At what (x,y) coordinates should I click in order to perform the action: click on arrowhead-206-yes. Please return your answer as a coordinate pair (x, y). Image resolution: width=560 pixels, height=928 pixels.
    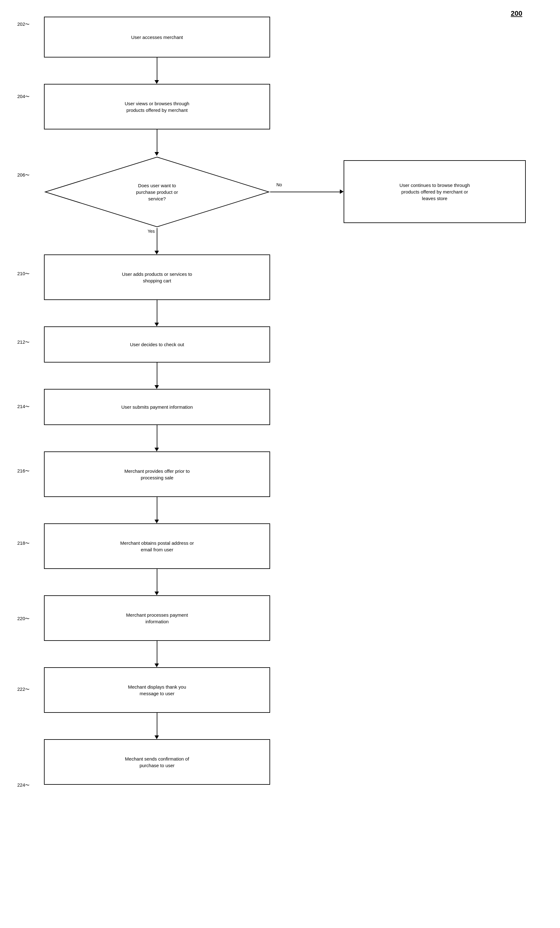
    Looking at the image, I should click on (157, 253).